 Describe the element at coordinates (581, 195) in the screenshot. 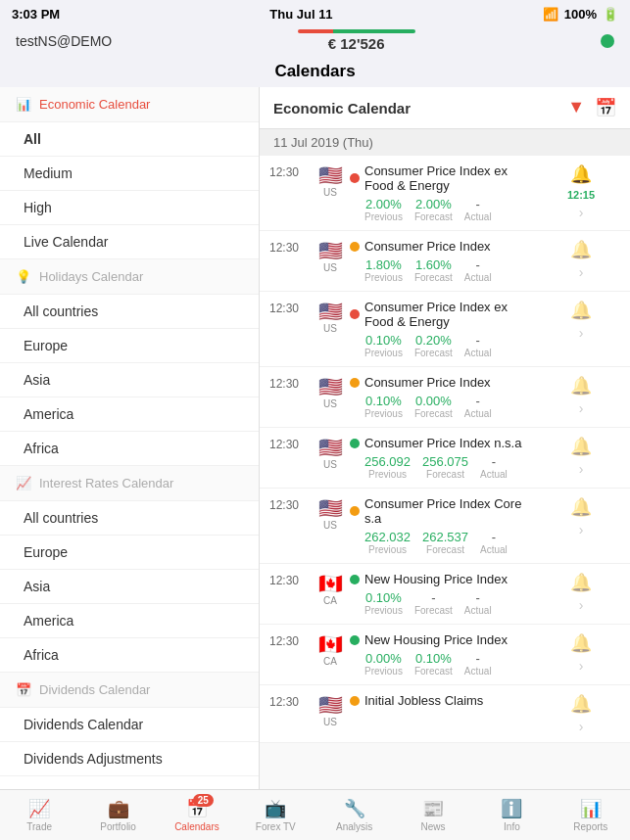

I see `event-time-badge: 12:15` at that location.